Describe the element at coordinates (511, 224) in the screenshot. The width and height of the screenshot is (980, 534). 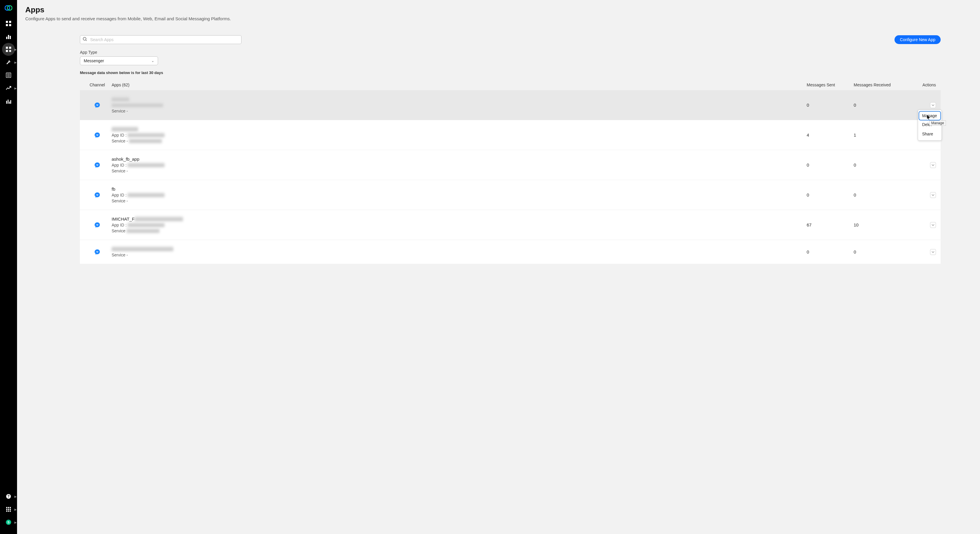
I see `table-row: IMICHAT_Fxxxxxxxxxxxxxxxxxxxxxx App ID :…` at that location.